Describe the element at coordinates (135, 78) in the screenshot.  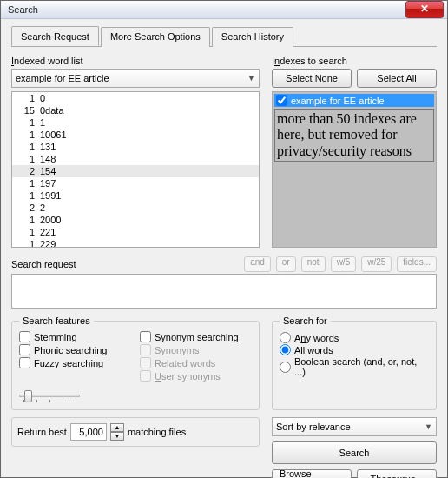
I see `word-list-combo: example for EE article ▼` at that location.